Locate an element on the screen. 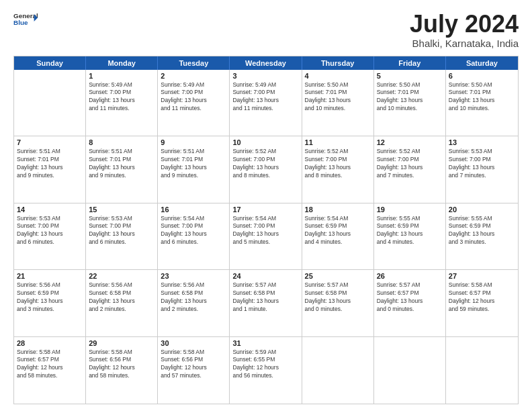 The width and height of the screenshot is (532, 411). day-number: 12 is located at coordinates (410, 142).